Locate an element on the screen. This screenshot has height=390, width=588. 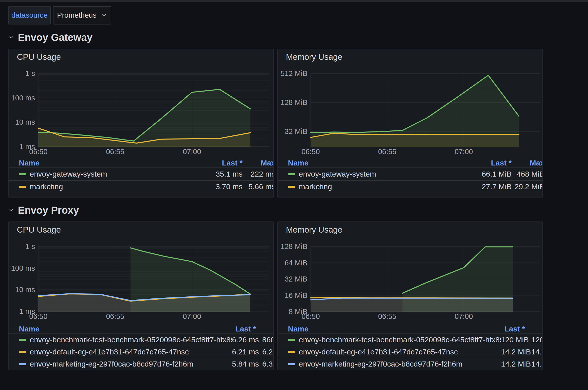
datasource-label-text: datasource is located at coordinates (30, 15).